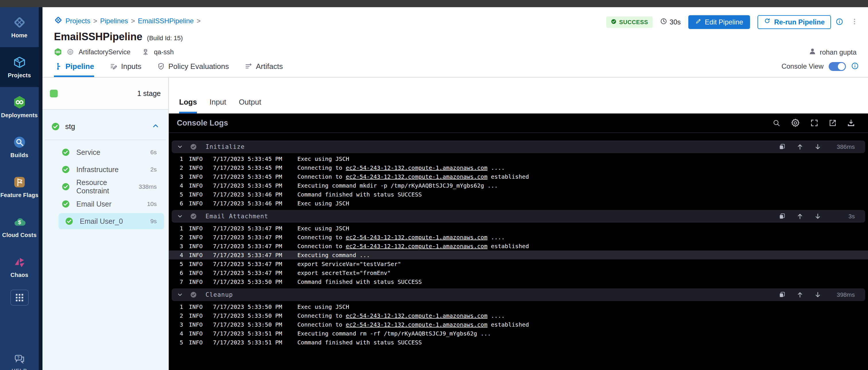 This screenshot has width=868, height=370. Describe the element at coordinates (518, 264) in the screenshot. I see `log-line: 5INFO7/17/2023 5:33:47 PMexport ServiceV…` at that location.